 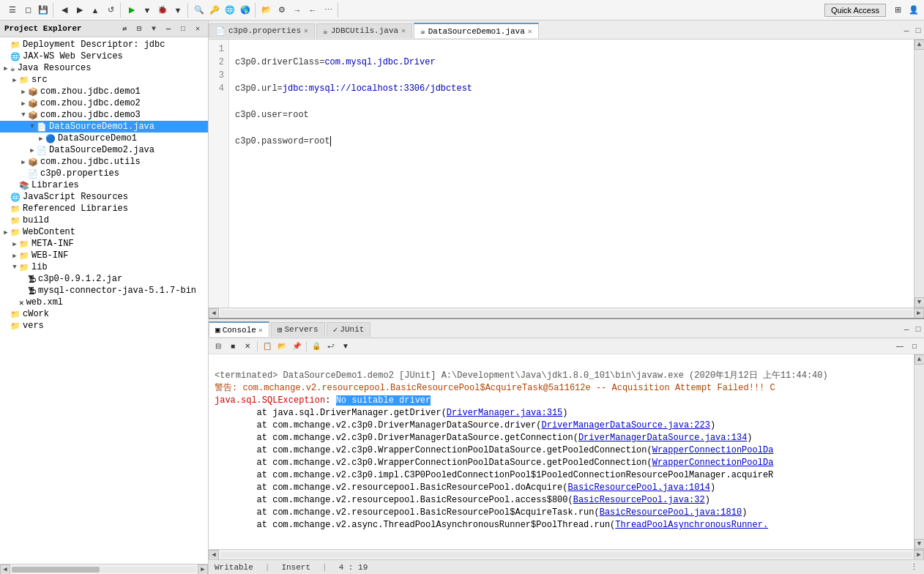 What do you see at coordinates (625, 425) in the screenshot?
I see `link-dmds-driver: DriverManagerDataSource.java:223` at bounding box center [625, 425].